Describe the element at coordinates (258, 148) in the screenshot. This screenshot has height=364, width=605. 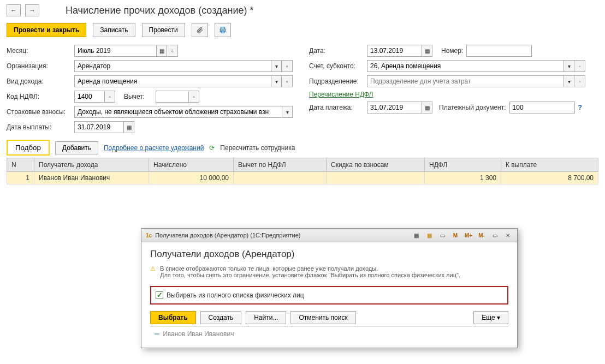
I see `recalc-label: Пересчитать сотрудника` at that location.